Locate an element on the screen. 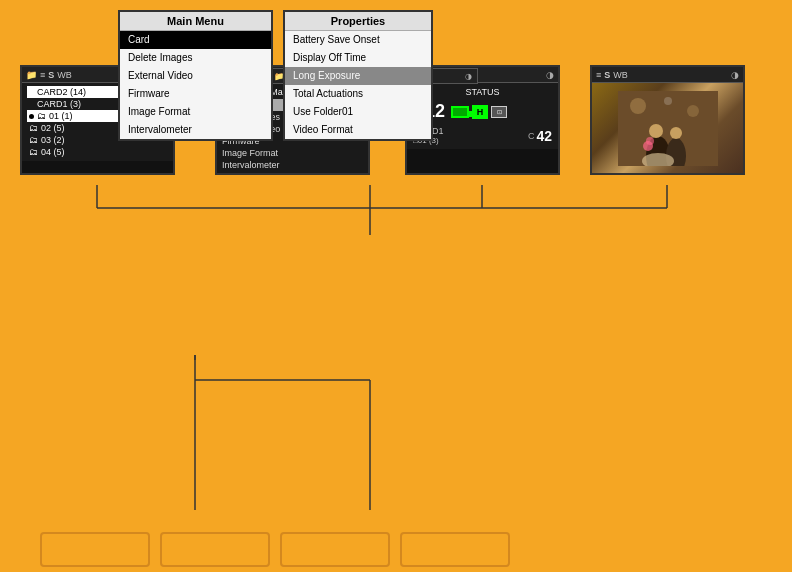 The height and width of the screenshot is (572, 792). wb-icon-p1: WB is located at coordinates (64, 75).